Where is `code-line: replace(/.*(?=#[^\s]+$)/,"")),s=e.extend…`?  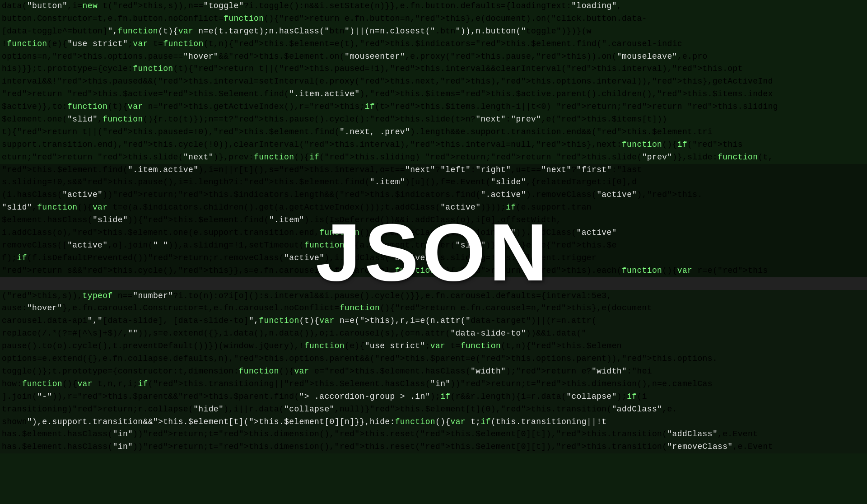 code-line: replace(/.*(?=#[^\s]+$)/,"")),s=e.extend… is located at coordinates (434, 334).